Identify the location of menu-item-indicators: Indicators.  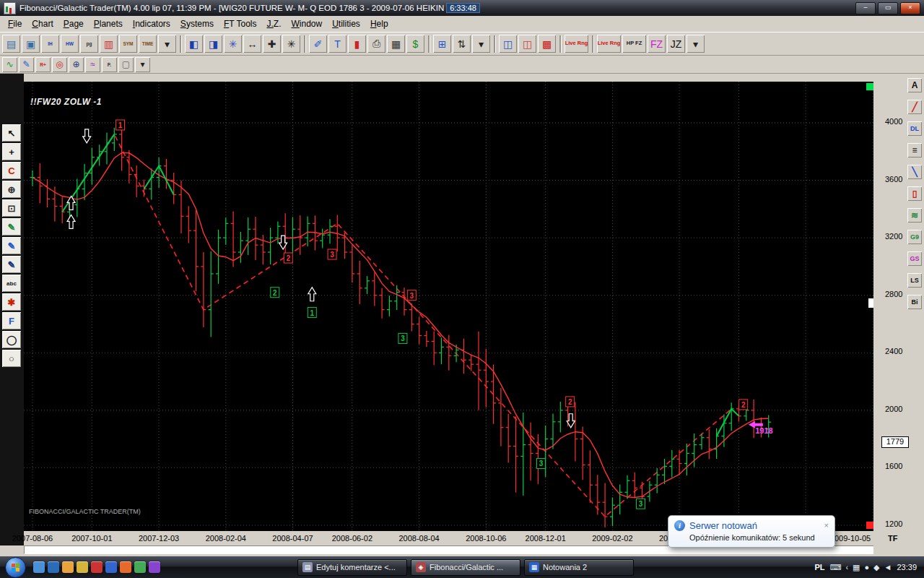
(152, 24).